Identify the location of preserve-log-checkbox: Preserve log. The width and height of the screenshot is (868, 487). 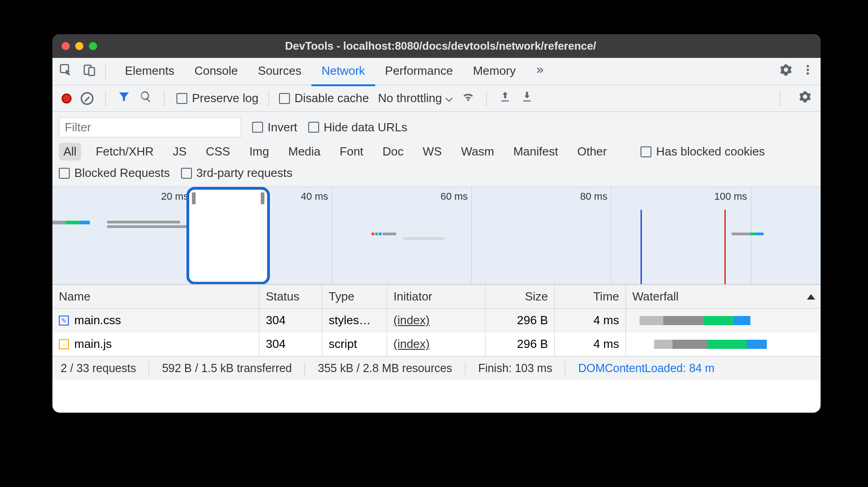
(217, 98).